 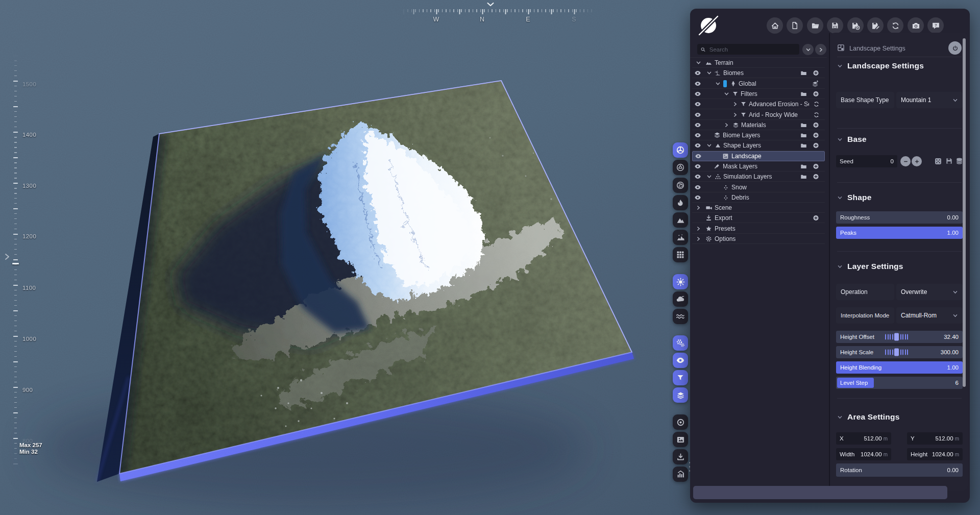 What do you see at coordinates (855, 26) in the screenshot?
I see `save-as-button` at bounding box center [855, 26].